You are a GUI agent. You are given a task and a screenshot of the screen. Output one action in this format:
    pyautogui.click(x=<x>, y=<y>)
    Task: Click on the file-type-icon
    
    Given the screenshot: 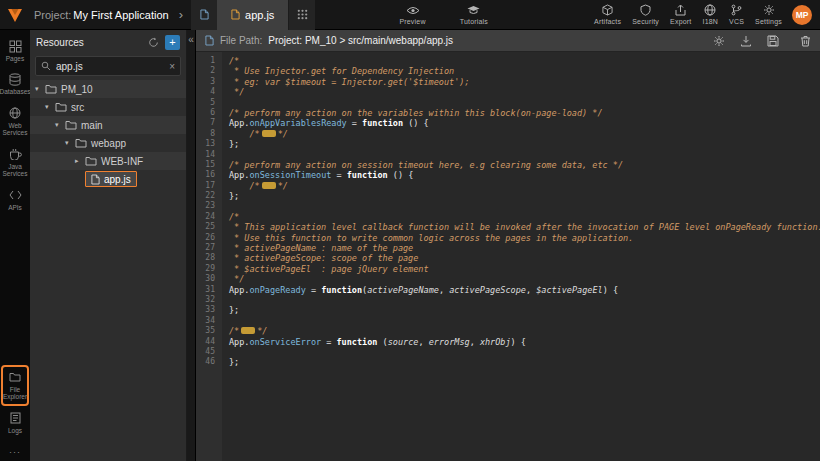 What is the action you would take?
    pyautogui.click(x=204, y=15)
    